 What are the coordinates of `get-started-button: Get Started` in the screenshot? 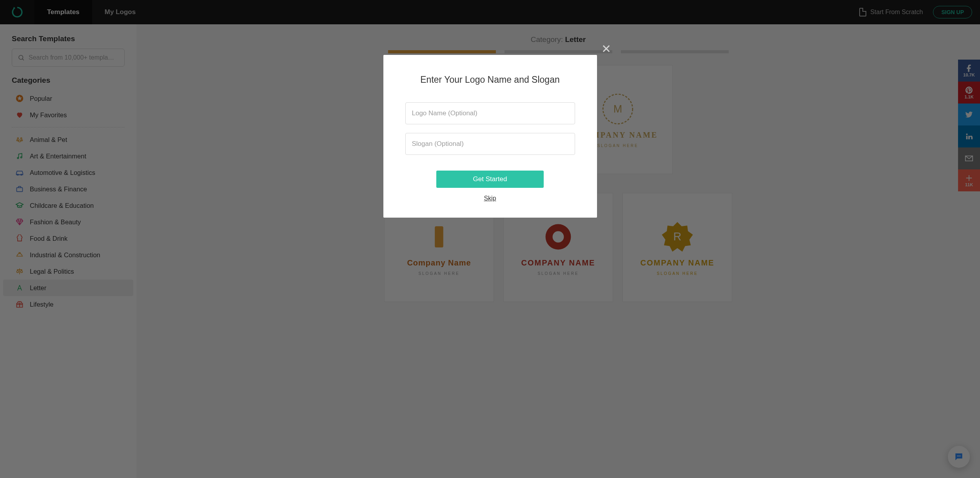 It's located at (490, 179).